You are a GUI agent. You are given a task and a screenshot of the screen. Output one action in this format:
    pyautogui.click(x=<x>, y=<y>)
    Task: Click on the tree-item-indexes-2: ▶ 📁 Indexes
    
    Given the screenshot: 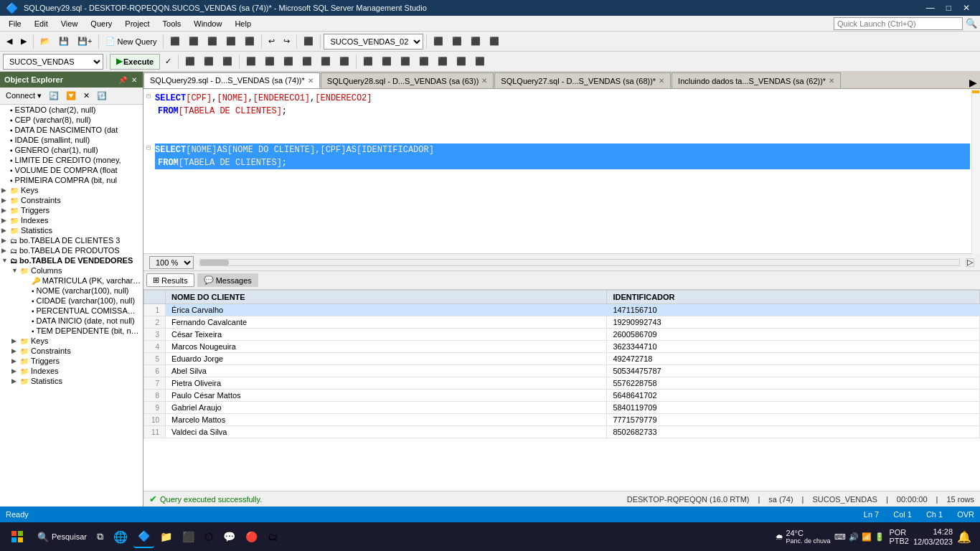 What is the action you would take?
    pyautogui.click(x=72, y=371)
    